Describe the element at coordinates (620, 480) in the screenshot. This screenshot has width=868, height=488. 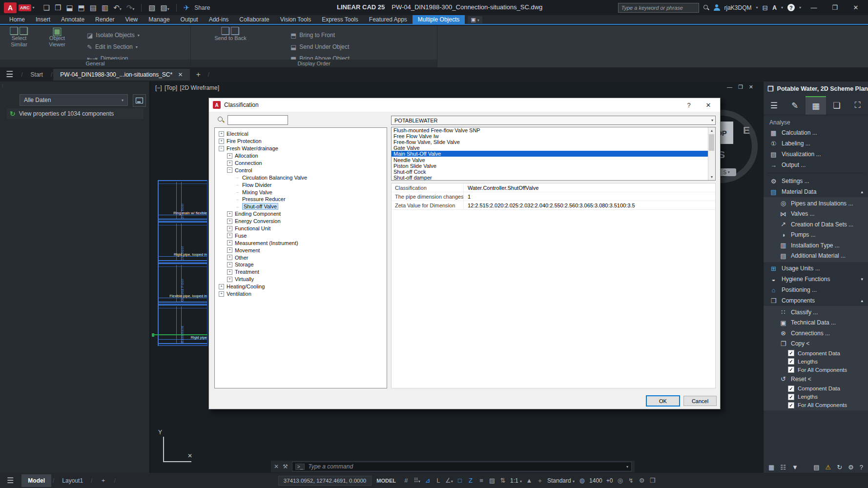
I see `isolate-objects-icon: ◎` at that location.